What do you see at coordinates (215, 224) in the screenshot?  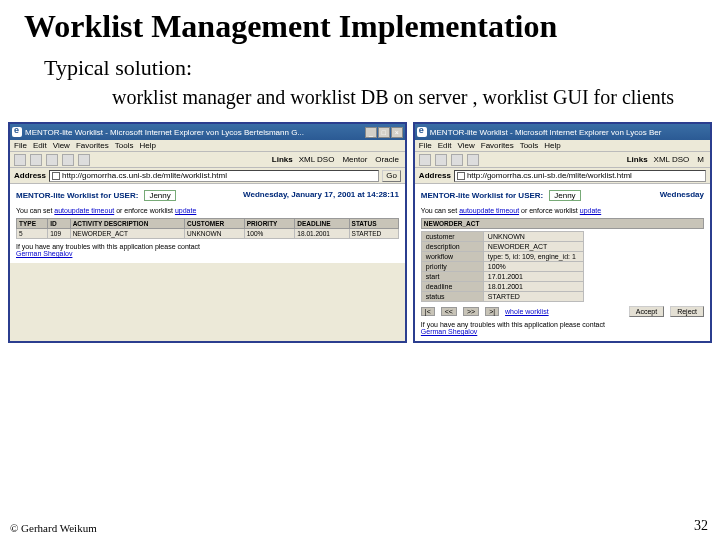 I see `col-customer: CUSTOMER` at bounding box center [215, 224].